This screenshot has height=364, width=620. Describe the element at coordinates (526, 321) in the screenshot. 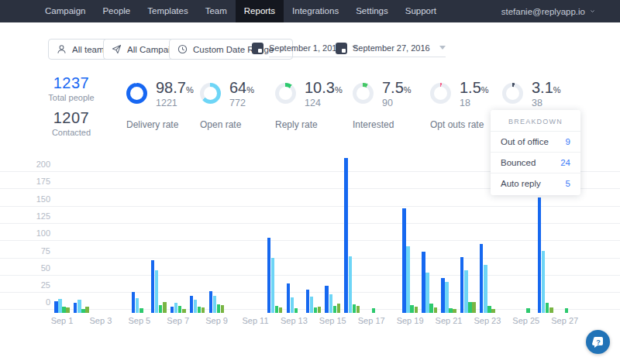

I see `x-axis-tick: Sep 25` at that location.